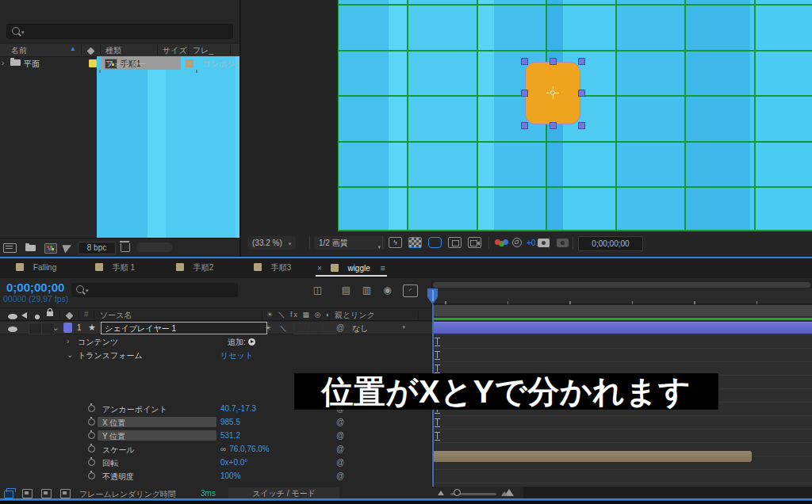  I want to click on current-timecode: 0;00;00;00, so click(35, 287).